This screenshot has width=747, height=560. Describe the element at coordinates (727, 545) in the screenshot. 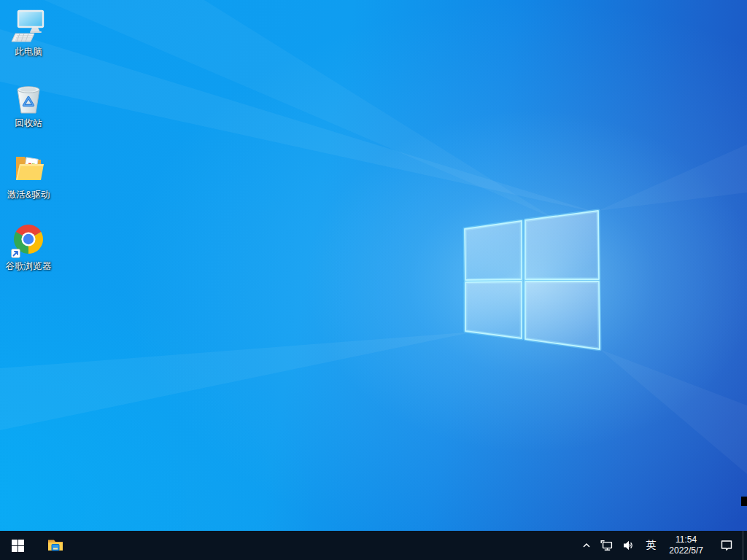

I see `action-center-icon` at that location.